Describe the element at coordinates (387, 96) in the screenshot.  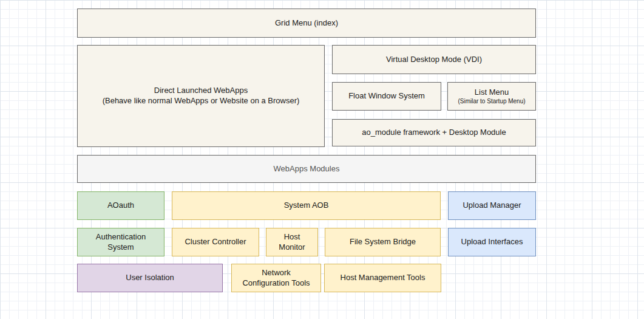
I see `box-float-window-system: Float Window System` at that location.